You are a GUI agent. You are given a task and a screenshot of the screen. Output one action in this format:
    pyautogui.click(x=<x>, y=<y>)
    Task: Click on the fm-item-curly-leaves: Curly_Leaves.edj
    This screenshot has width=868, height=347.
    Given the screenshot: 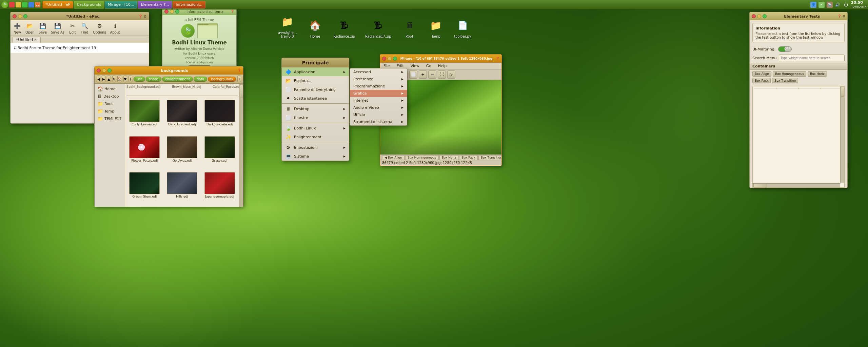 What is the action you would take?
    pyautogui.click(x=144, y=116)
    